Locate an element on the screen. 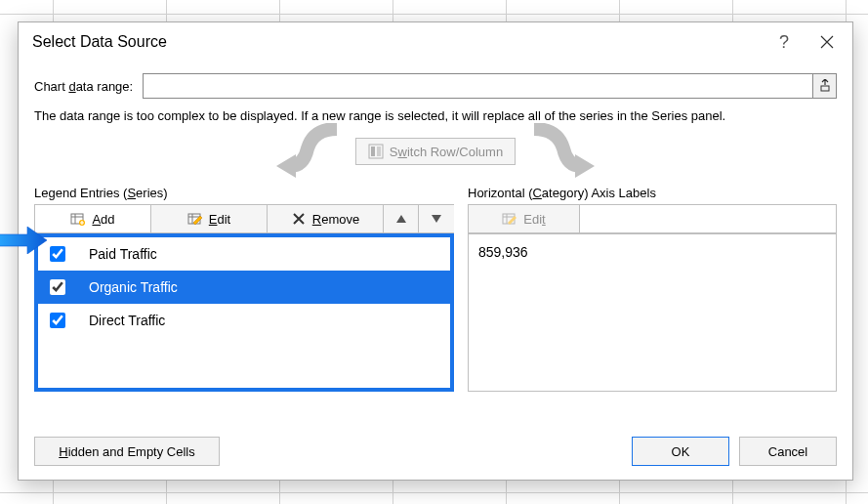  axis-labels-label: Horizontal (Category) Axis Labels is located at coordinates (652, 193).